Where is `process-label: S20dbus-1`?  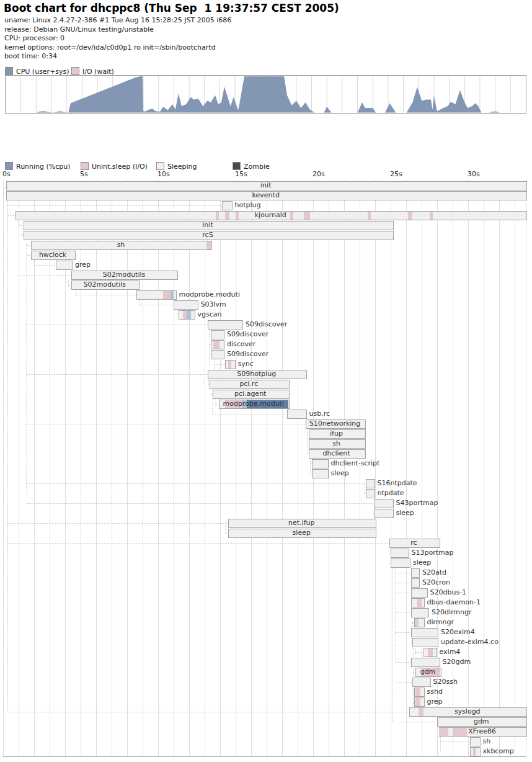 process-label: S20dbus-1 is located at coordinates (449, 593).